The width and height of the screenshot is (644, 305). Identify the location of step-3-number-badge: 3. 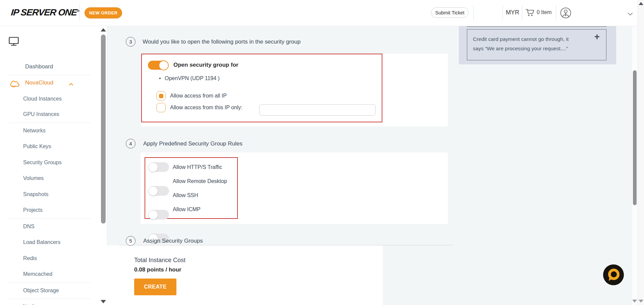
(131, 42).